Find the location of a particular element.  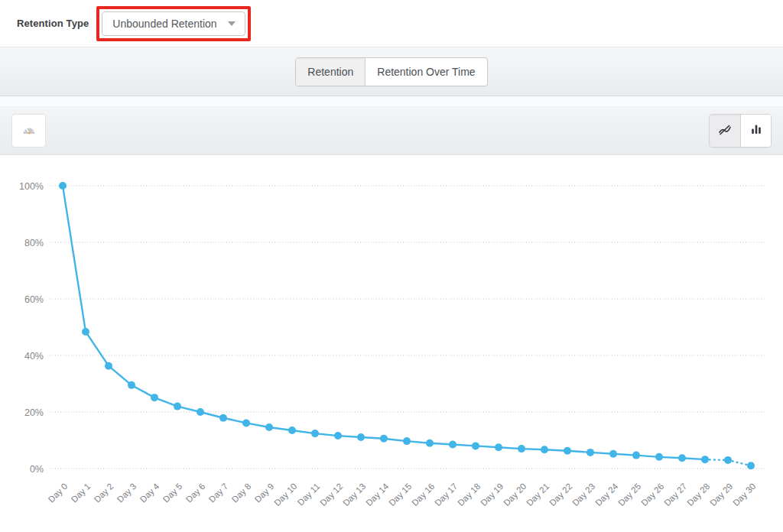

x-tick-label: Day 13 is located at coordinates (354, 495).